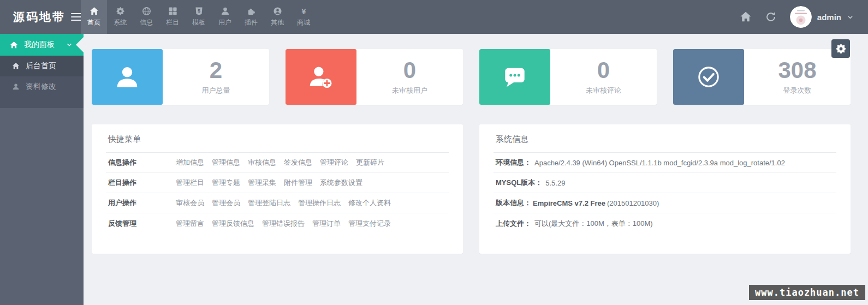 This screenshot has height=305, width=868. I want to click on quick-link: 签发信息, so click(298, 163).